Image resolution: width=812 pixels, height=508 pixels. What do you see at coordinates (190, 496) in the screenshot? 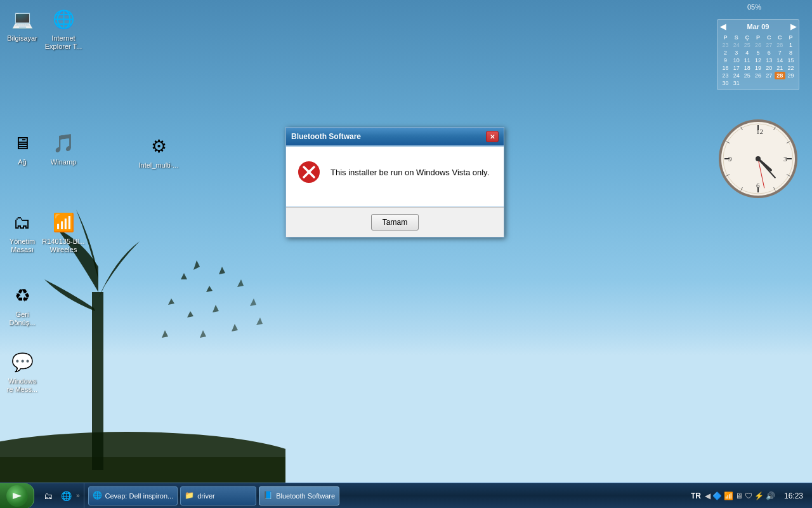
I see `taskbar-driver-icon: 📁` at bounding box center [190, 496].